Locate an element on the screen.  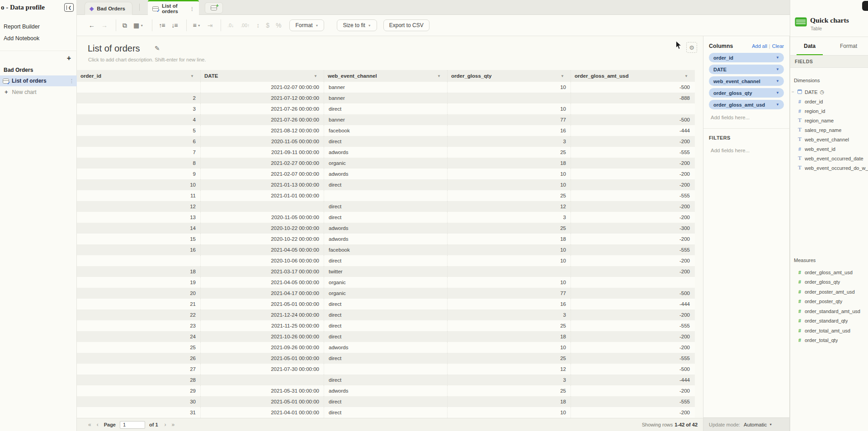
dimension-web_event_occurred_date: Tweb_event_occurred_date is located at coordinates (829, 158).